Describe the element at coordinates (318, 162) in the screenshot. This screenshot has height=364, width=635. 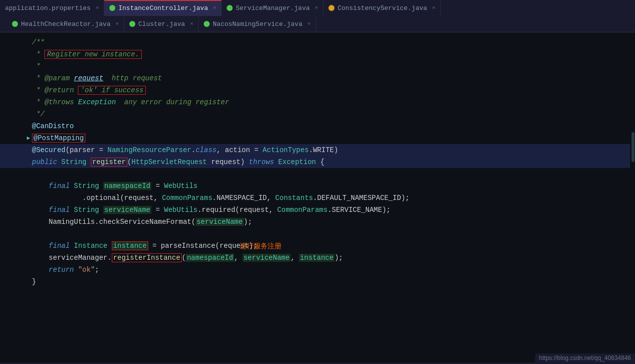
I see `code-line: public String register(HttpServletReques…` at that location.